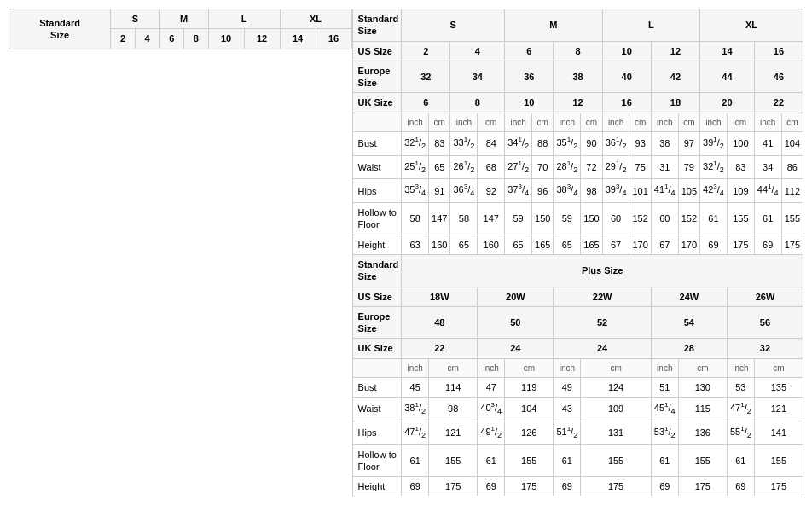 The width and height of the screenshot is (812, 511). I want to click on height-plus-5-inch: 69, so click(740, 486).